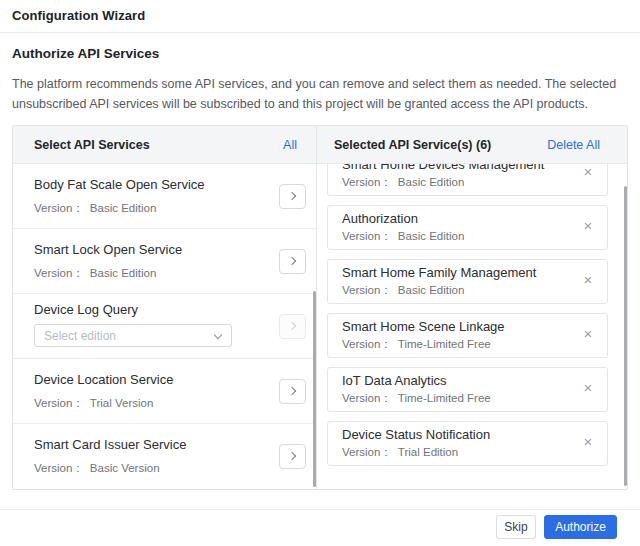 Image resolution: width=640 pixels, height=546 pixels. What do you see at coordinates (151, 184) in the screenshot?
I see `service-name: Body Fat Scale Open Service` at bounding box center [151, 184].